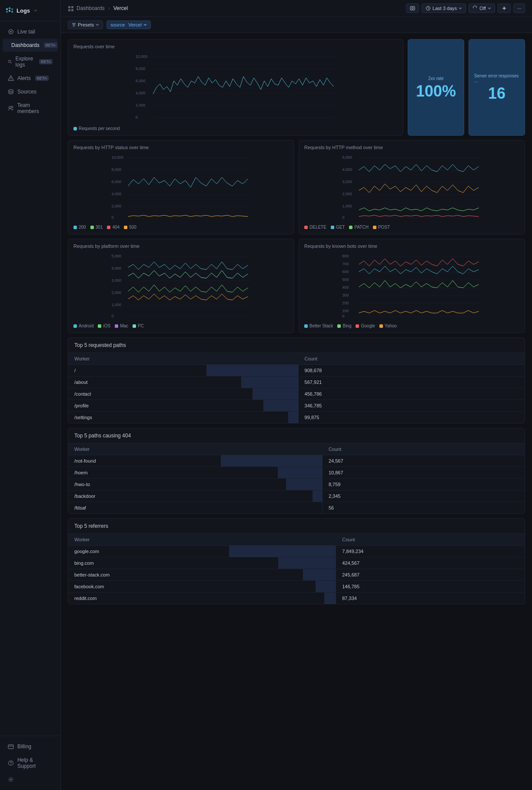  Describe the element at coordinates (430, 587) in the screenshot. I see `table-cell-count: 146,785` at that location.